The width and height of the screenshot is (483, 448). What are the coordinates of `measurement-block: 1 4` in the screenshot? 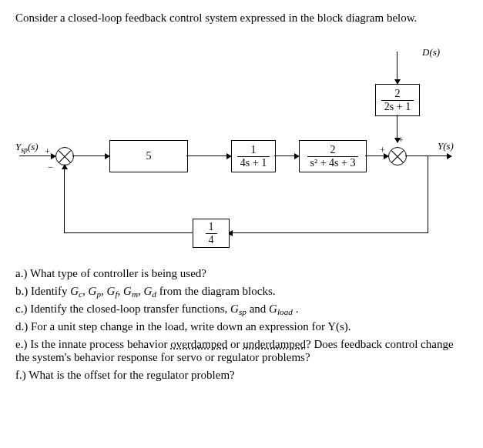 It's located at (211, 233).